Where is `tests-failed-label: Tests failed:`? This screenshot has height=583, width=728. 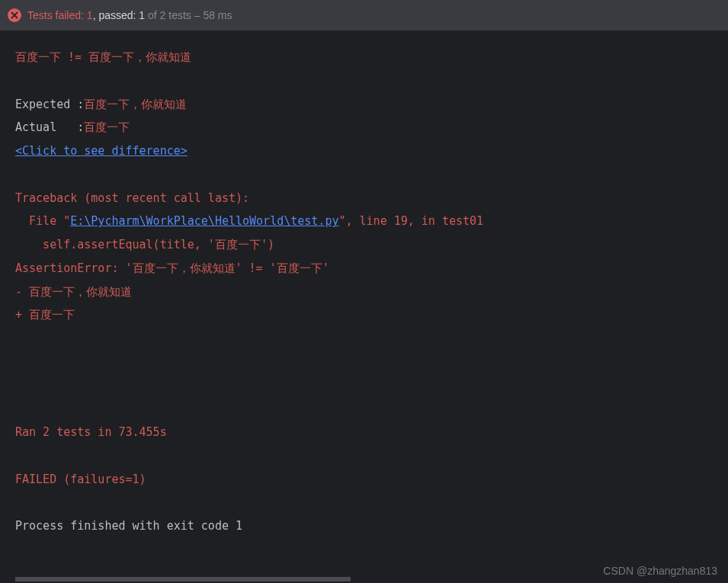 tests-failed-label: Tests failed: is located at coordinates (56, 15).